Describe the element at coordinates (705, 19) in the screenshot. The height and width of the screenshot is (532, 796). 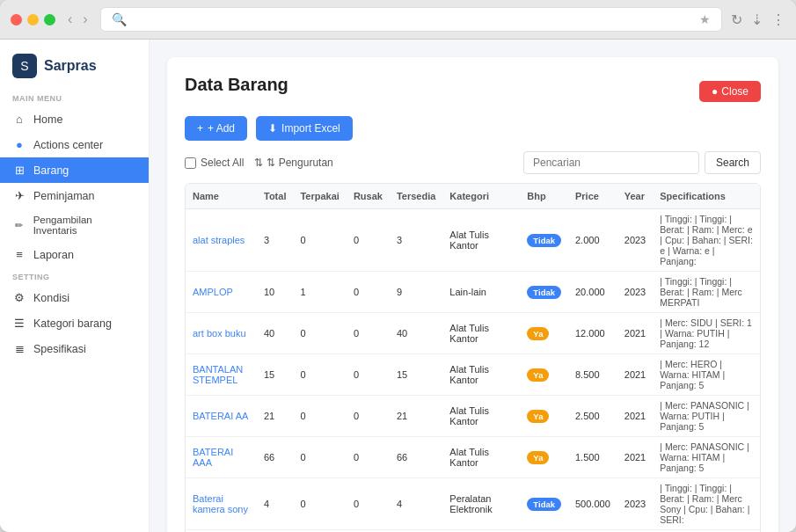
I see `bookmark-icon: ★` at that location.